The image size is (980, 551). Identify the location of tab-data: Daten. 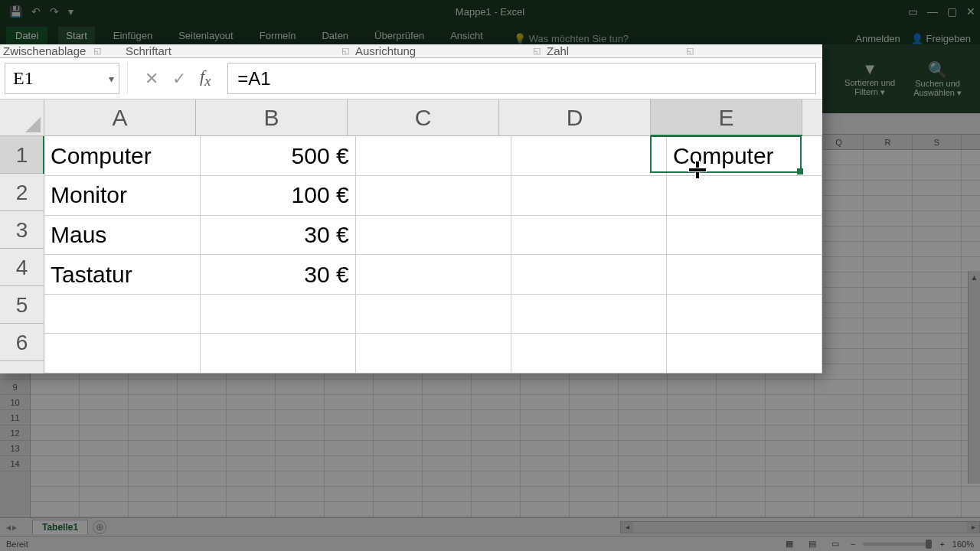
(335, 35).